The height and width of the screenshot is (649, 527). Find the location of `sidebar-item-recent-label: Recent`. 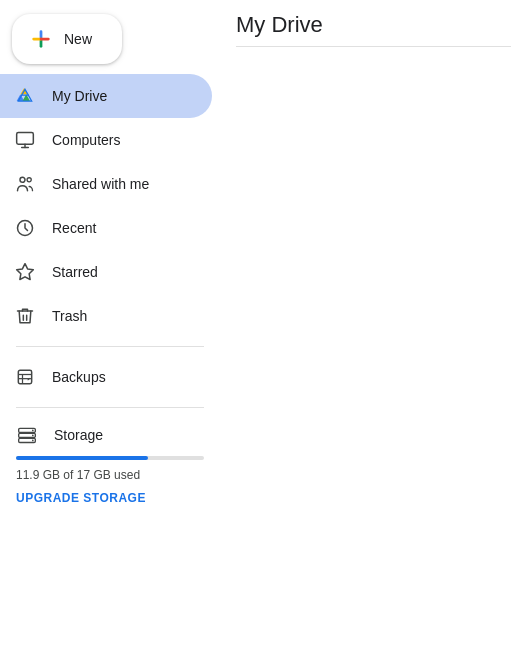

sidebar-item-recent-label: Recent is located at coordinates (74, 228).